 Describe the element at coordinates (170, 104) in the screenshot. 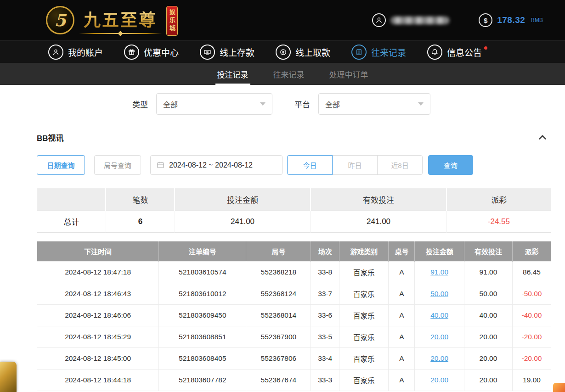

I see `type-select-value: 全部` at that location.